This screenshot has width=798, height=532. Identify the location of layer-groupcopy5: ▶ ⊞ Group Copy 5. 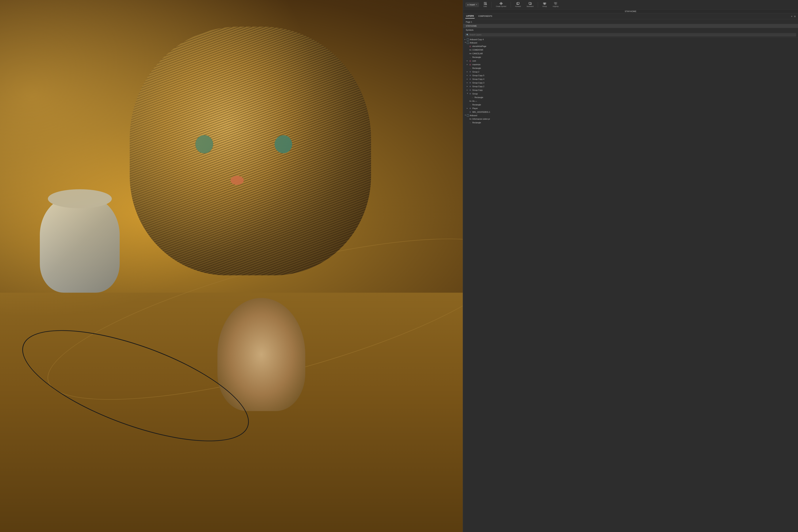
(630, 75).